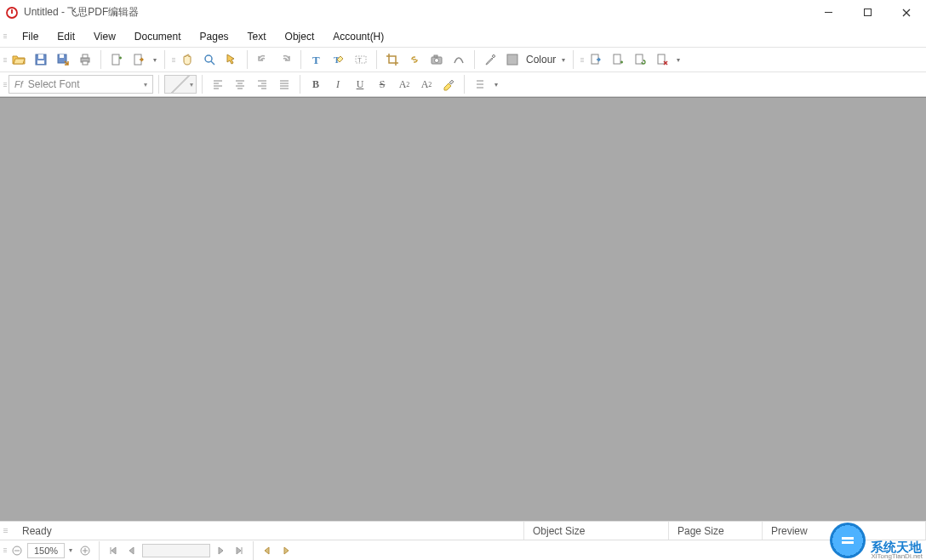 Image resolution: width=926 pixels, height=560 pixels. Describe the element at coordinates (618, 60) in the screenshot. I see `page-insert-button` at that location.